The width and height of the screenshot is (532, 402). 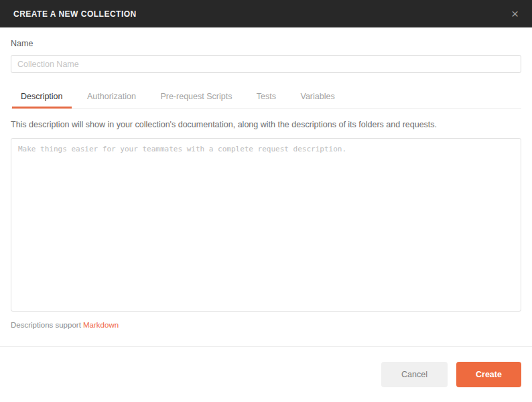 What do you see at coordinates (47, 325) in the screenshot?
I see `markdown-note-prefix: Descriptions support` at bounding box center [47, 325].